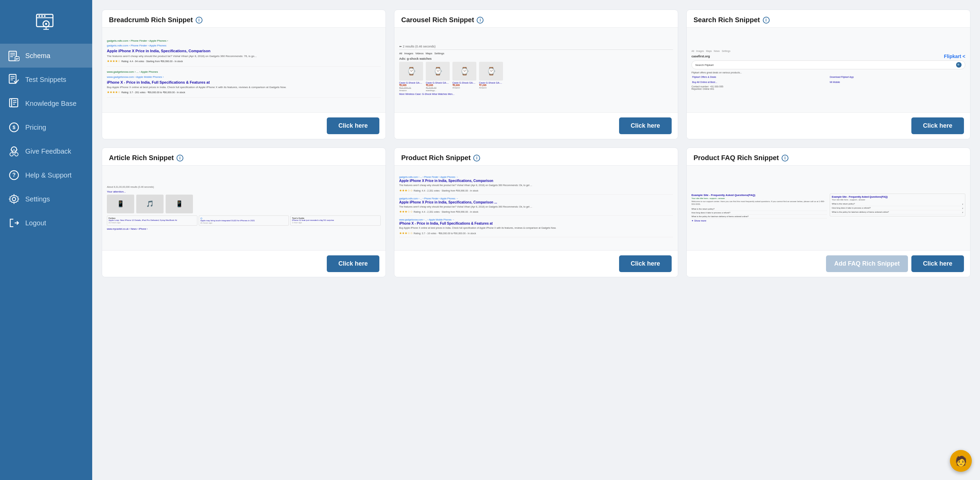 The height and width of the screenshot is (480, 980). I want to click on sidebar-logo, so click(46, 21).